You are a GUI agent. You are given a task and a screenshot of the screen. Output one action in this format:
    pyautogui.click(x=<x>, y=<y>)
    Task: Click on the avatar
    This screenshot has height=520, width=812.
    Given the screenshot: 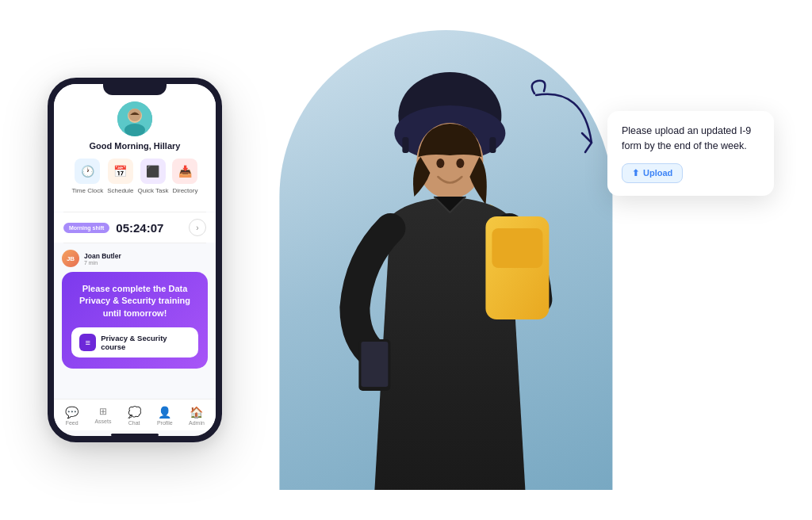 What is the action you would take?
    pyautogui.click(x=135, y=119)
    